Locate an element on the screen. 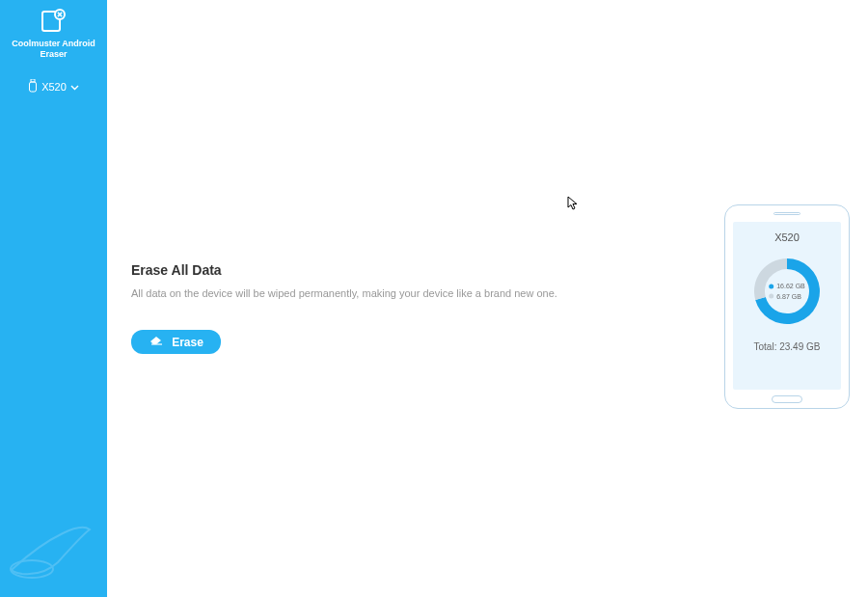 The height and width of the screenshot is (597, 868). phone-screen: X520 16.62 GB 6.87 GB Total: 23 is located at coordinates (787, 306).